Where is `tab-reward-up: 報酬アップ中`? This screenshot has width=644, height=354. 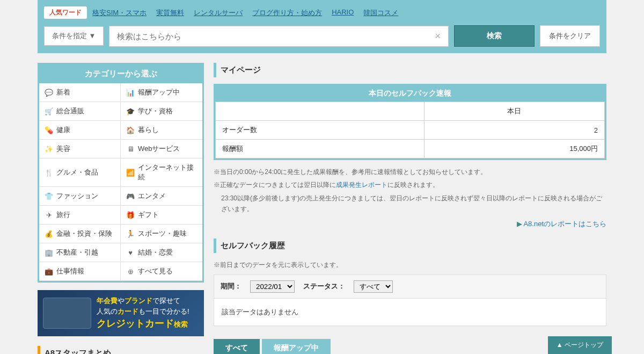
tab-reward-up: 報酬アップ中 is located at coordinates (296, 346).